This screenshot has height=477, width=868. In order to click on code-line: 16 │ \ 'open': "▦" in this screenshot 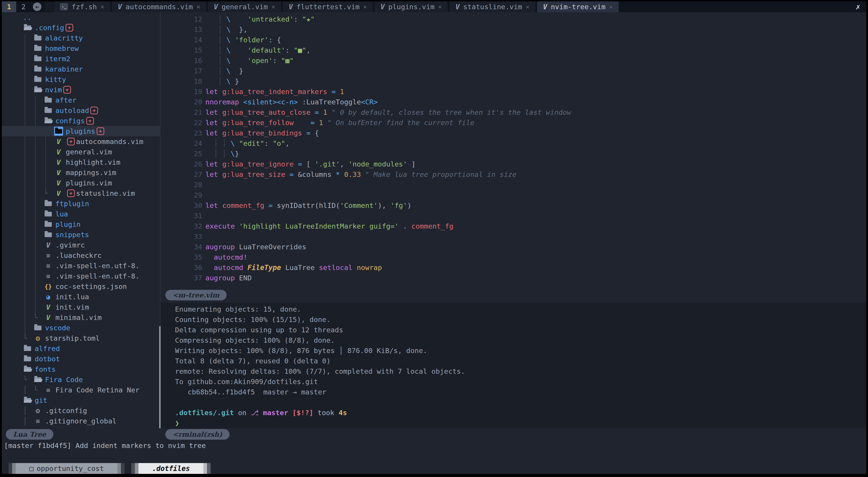, I will do `click(514, 61)`.